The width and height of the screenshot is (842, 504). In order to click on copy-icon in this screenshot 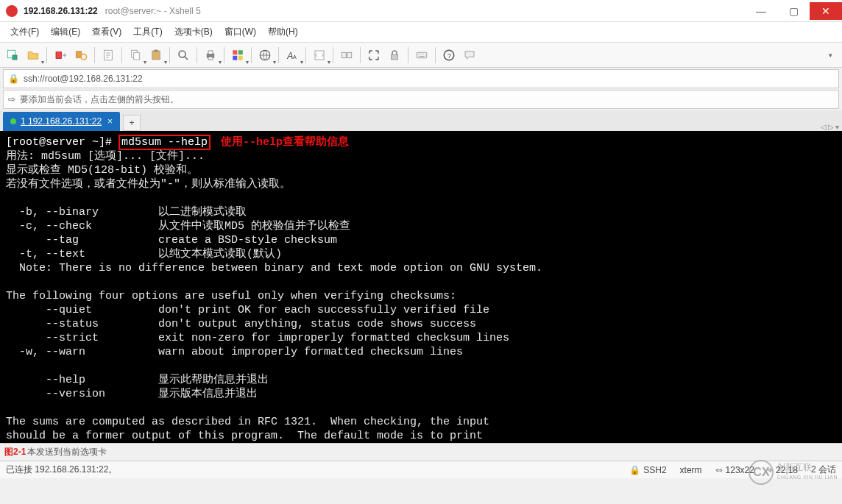, I will do `click(135, 55)`.